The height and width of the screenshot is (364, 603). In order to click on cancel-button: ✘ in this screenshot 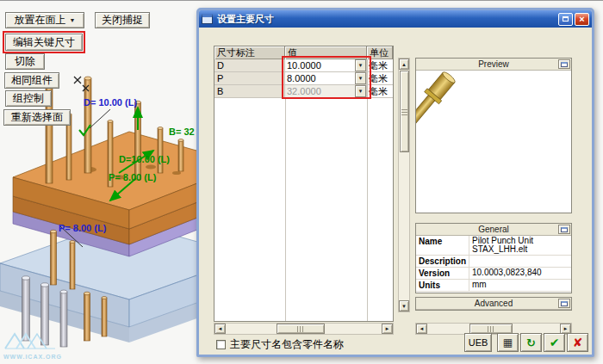, I will do `click(577, 342)`.